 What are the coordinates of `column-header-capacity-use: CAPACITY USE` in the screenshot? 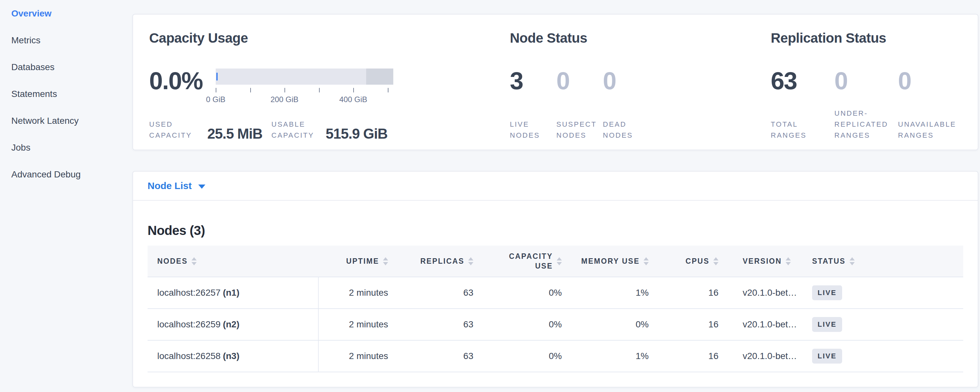 It's located at (517, 261).